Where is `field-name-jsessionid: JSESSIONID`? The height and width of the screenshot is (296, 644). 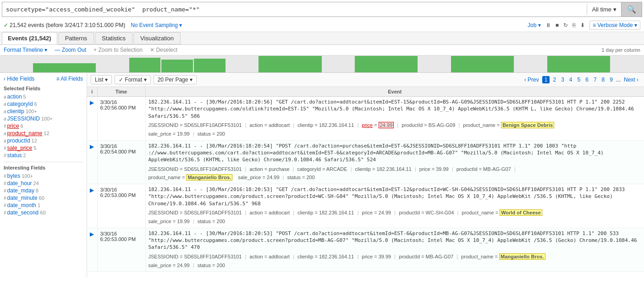
field-name-jsessionid: JSESSIONID is located at coordinates (24, 119).